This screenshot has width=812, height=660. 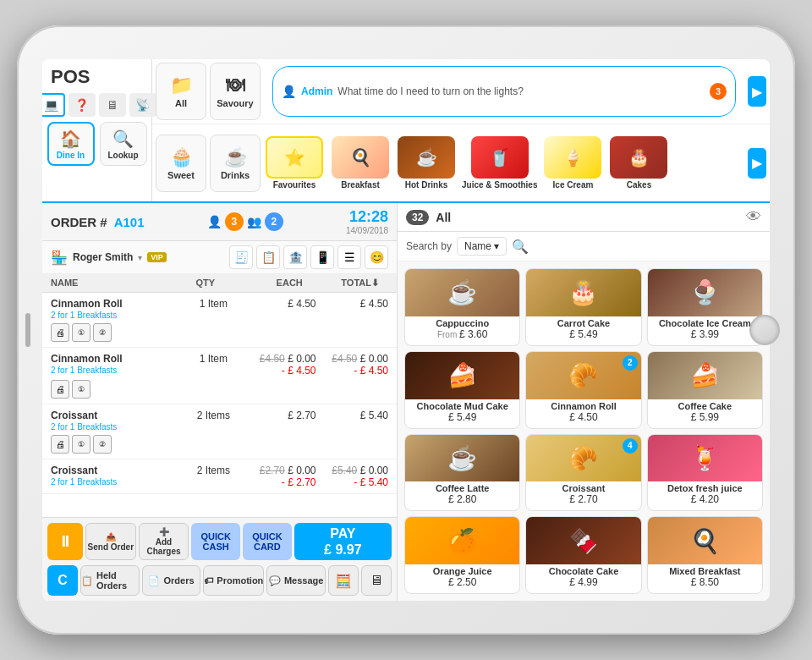 What do you see at coordinates (757, 91) in the screenshot?
I see `arrow-right-button: ▶` at bounding box center [757, 91].